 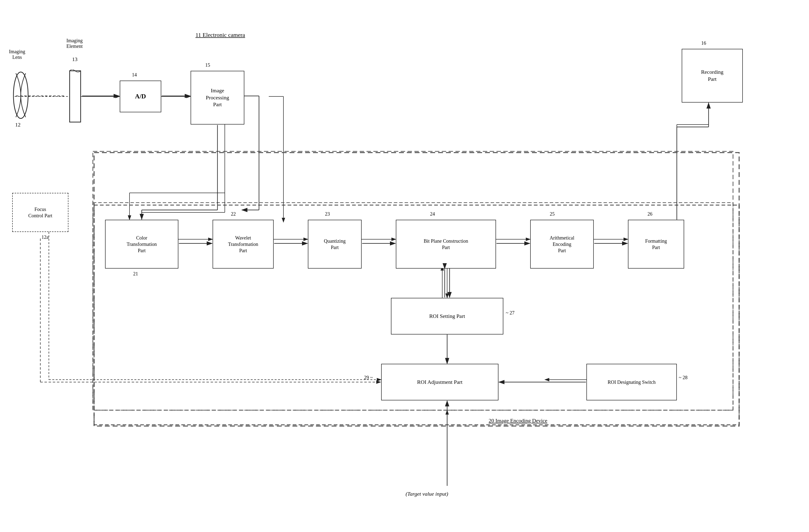 I want to click on ref-21: 21, so click(x=136, y=274).